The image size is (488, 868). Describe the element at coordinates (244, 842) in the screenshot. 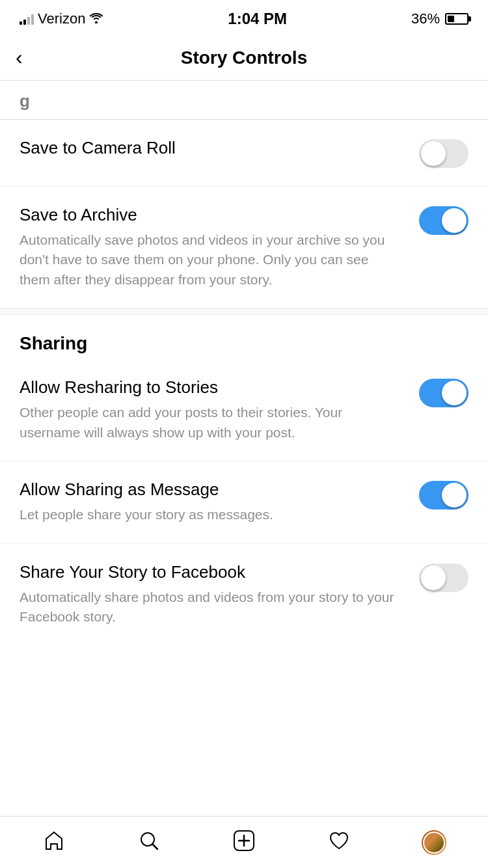

I see `add-icon` at that location.